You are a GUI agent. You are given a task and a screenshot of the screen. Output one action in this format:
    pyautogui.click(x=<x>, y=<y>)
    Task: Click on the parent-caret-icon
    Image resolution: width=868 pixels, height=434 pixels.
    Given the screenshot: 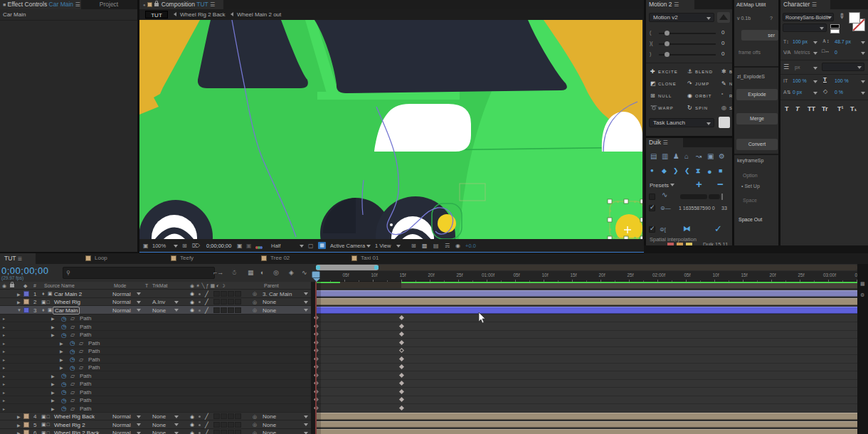 What is the action you would take?
    pyautogui.click(x=306, y=425)
    